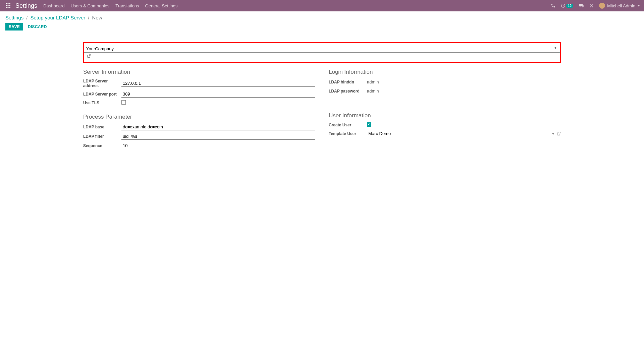 The height and width of the screenshot is (362, 644). What do you see at coordinates (348, 125) in the screenshot?
I see `label-create-user: Create User` at bounding box center [348, 125].